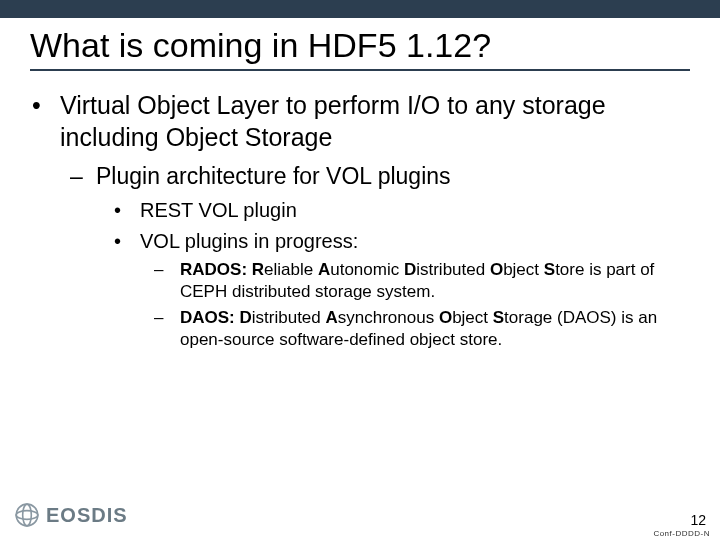 Image resolution: width=720 pixels, height=540 pixels. I want to click on bold-prefix: DAOS: D, so click(216, 318).